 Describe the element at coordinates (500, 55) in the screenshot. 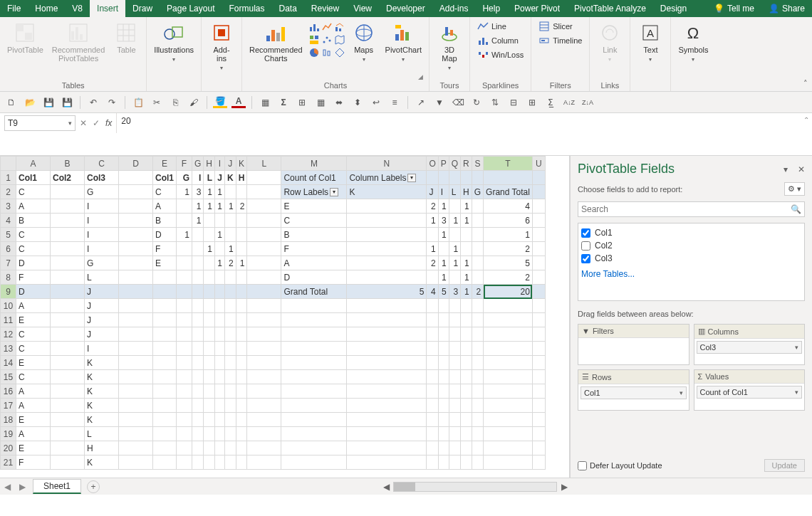

I see `sparkline-winloss-button: Win/Loss` at that location.